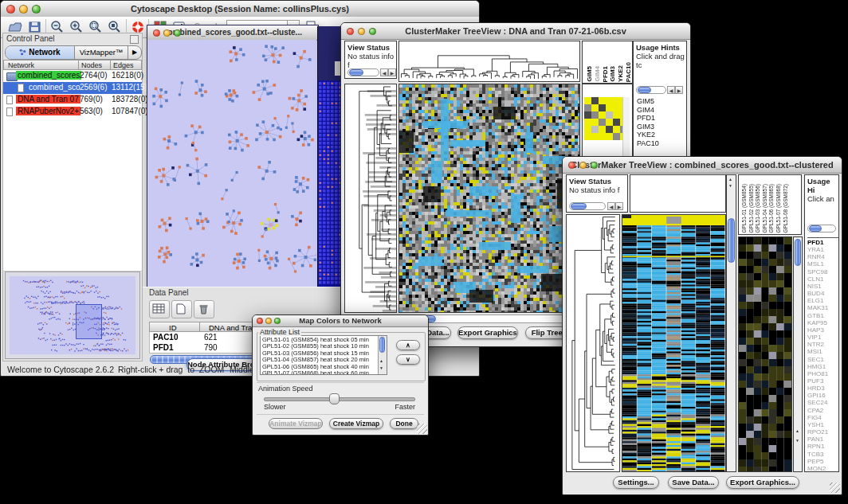 The width and height of the screenshot is (848, 504). I want to click on gene-list-item: HMG1, so click(823, 366).